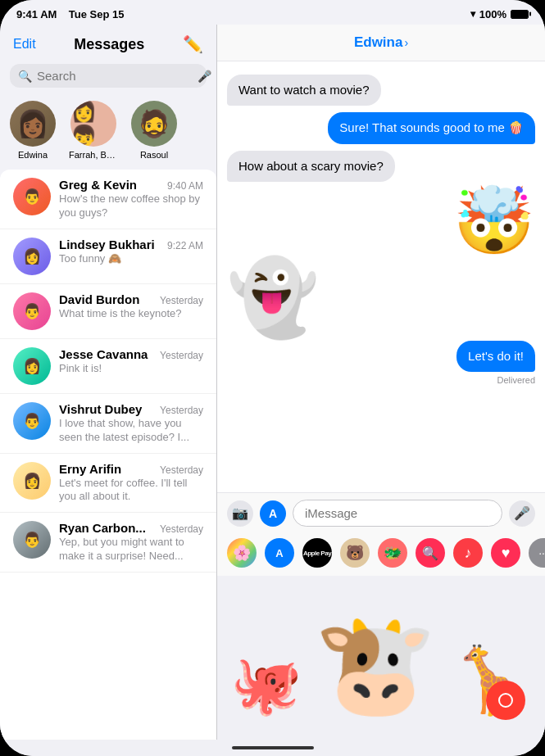 This screenshot has height=756, width=545. I want to click on wifi-icon: ▾, so click(473, 14).